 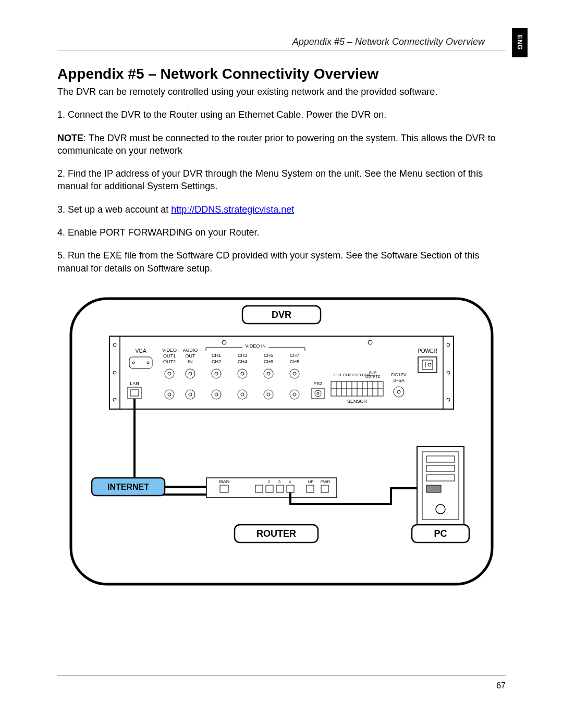 I want to click on pc-label-text: PC, so click(x=440, y=534).